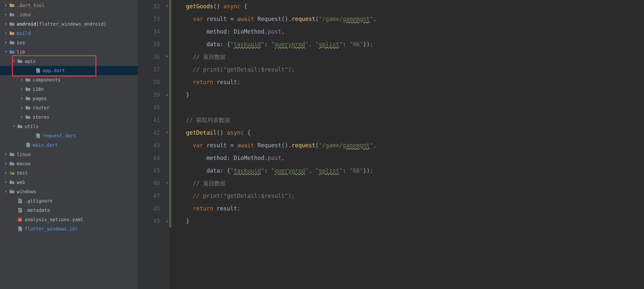 The width and height of the screenshot is (644, 289). Describe the element at coordinates (69, 24) in the screenshot. I see `tree-item-android: android [flutter_windows_android]` at that location.